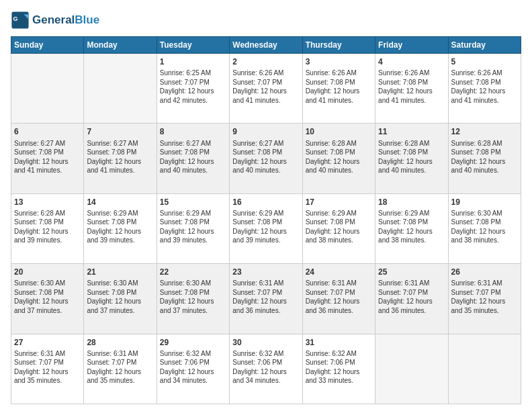  Describe the element at coordinates (412, 89) in the screenshot. I see `calendar-cell: 4Sunrise: 6:26 AMSunset: 7:08 PMDaylight…` at that location.